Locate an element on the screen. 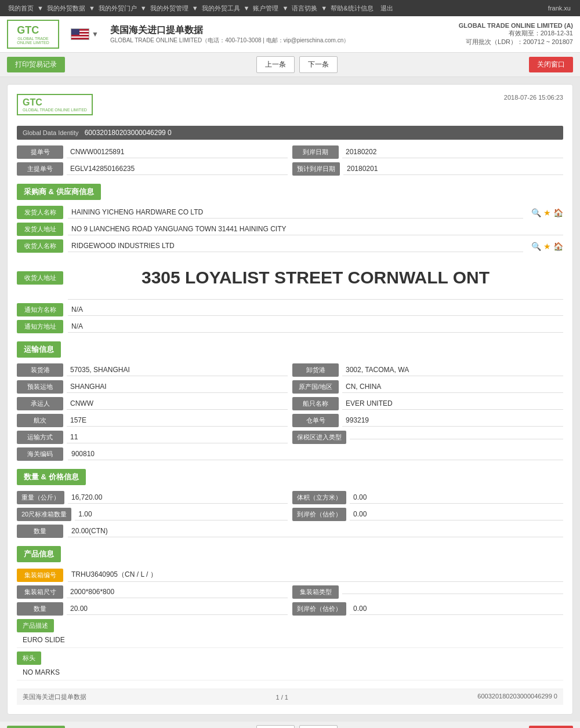  ftz-type-value is located at coordinates (456, 437).